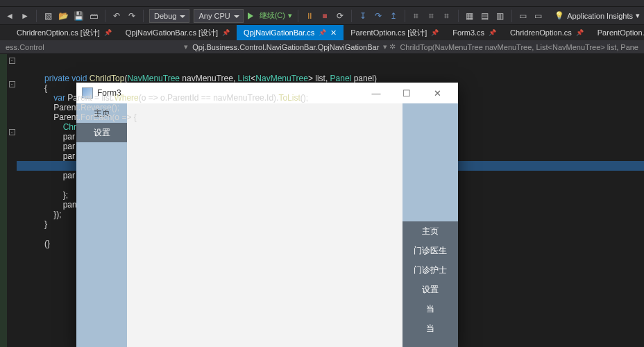 The width and height of the screenshot is (644, 347). What do you see at coordinates (286, 47) in the screenshot?
I see `crumb-namespace: Qpj.Business.Control.NaviGationBar.QpjNa…` at bounding box center [286, 47].